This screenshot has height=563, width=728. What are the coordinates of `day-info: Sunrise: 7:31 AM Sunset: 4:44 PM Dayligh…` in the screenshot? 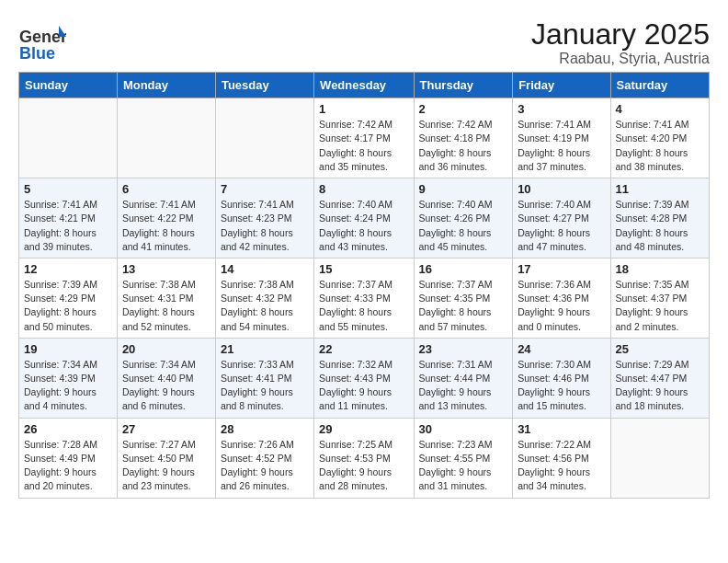 It's located at (463, 386).